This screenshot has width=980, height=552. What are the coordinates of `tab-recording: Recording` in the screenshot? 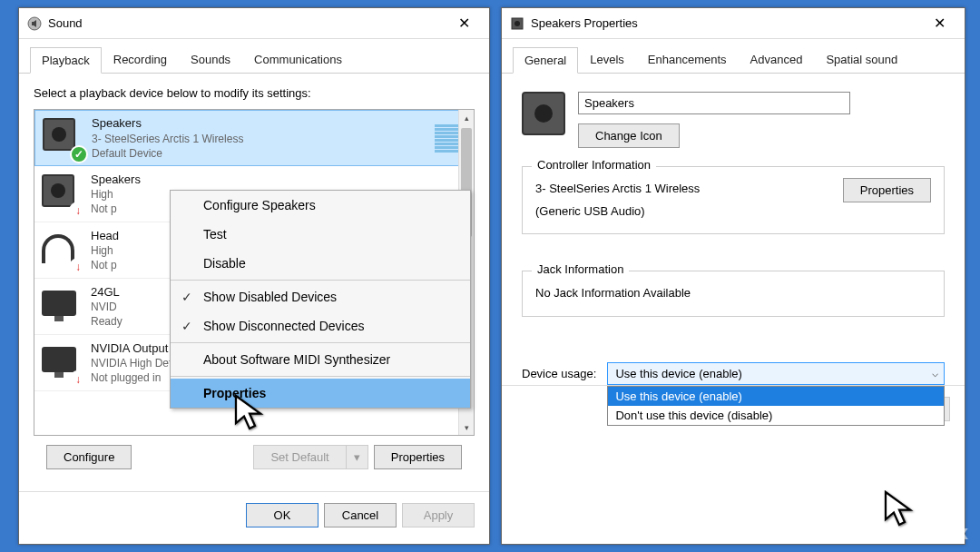 It's located at (140, 60).